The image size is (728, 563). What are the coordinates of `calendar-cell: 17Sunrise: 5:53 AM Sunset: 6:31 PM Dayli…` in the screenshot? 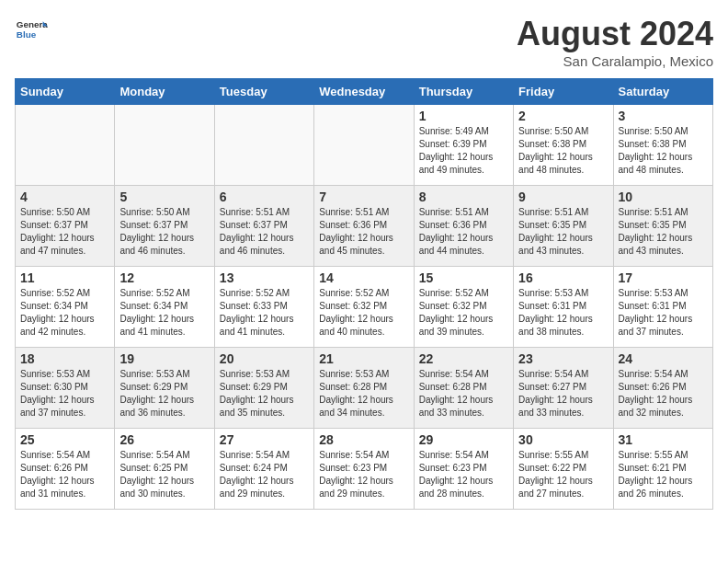 It's located at (663, 307).